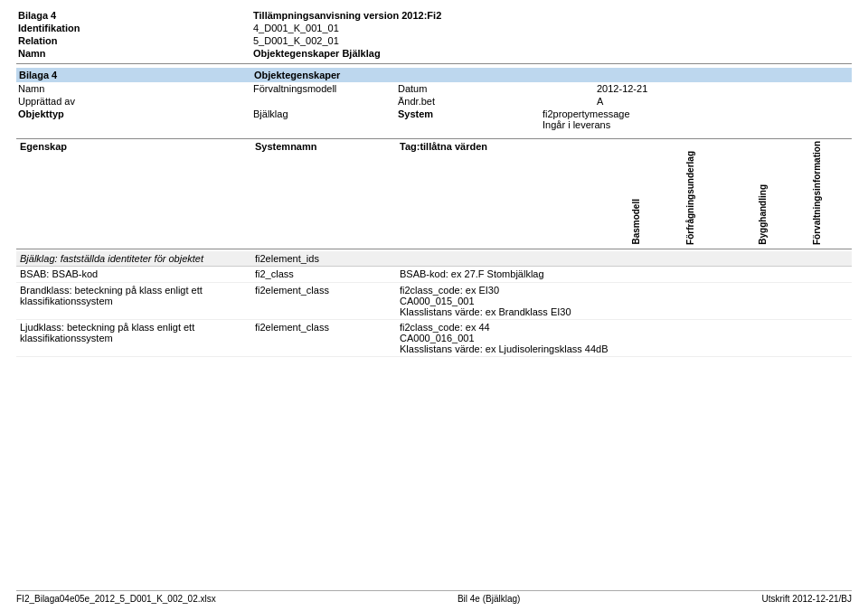 The height and width of the screenshot is (611, 868). What do you see at coordinates (134, 28) in the screenshot?
I see `identifikation-label: Identifikation` at bounding box center [134, 28].